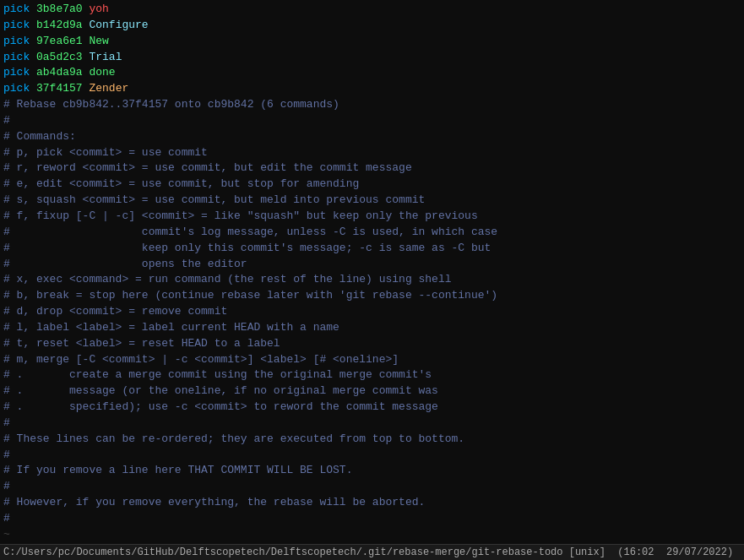 The height and width of the screenshot is (560, 744). I want to click on editor-line: # p, pick <commit> = use commit, so click(372, 154).